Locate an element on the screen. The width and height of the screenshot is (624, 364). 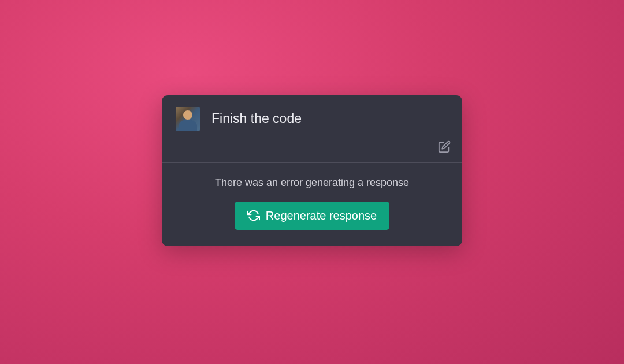
user-message-row: Finish the code is located at coordinates (312, 117).